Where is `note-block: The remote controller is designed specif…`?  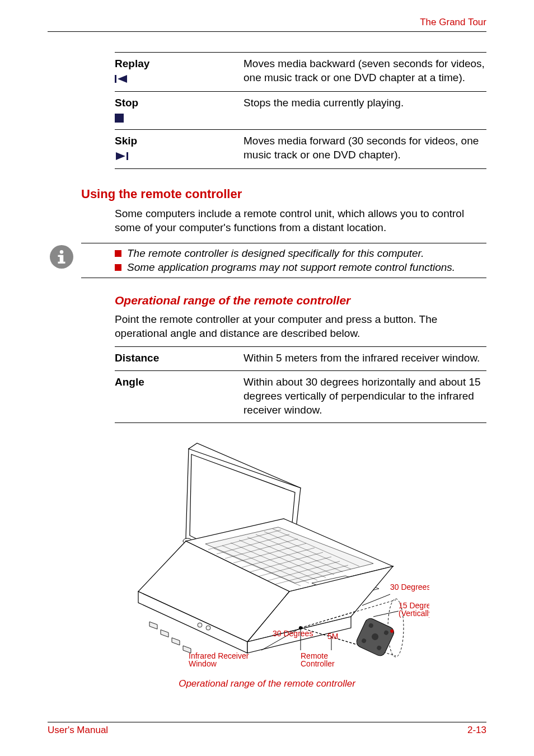 note-block: The remote controller is designed specif… is located at coordinates (267, 261).